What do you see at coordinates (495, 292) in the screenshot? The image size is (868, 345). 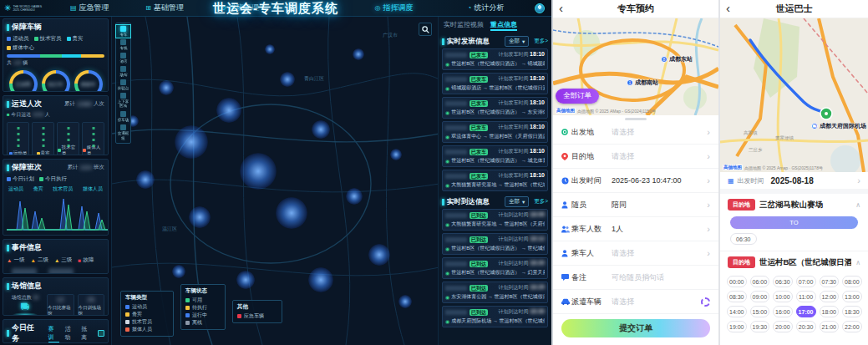 I see `arrival-card: 已到达 计划到达时间 18:25 ◉ 东安湖体育公园 → 世运村B区（世纪城假日…` at bounding box center [495, 292].